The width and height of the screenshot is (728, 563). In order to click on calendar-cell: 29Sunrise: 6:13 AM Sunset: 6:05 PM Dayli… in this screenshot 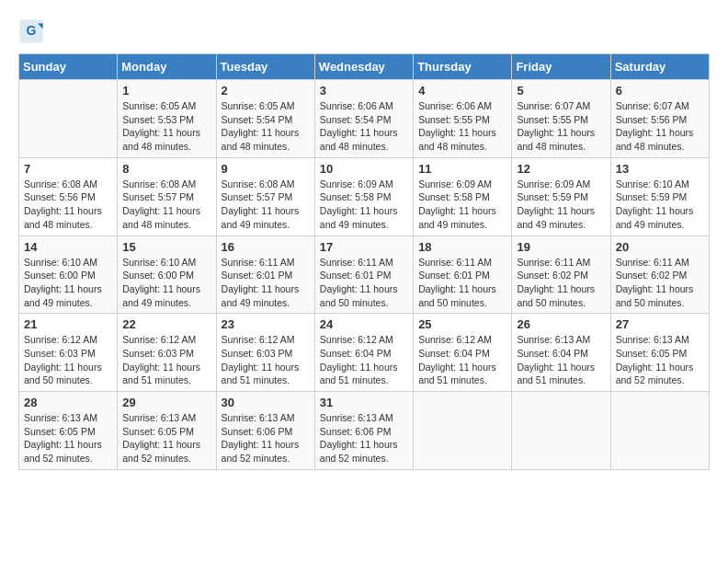, I will do `click(167, 431)`.